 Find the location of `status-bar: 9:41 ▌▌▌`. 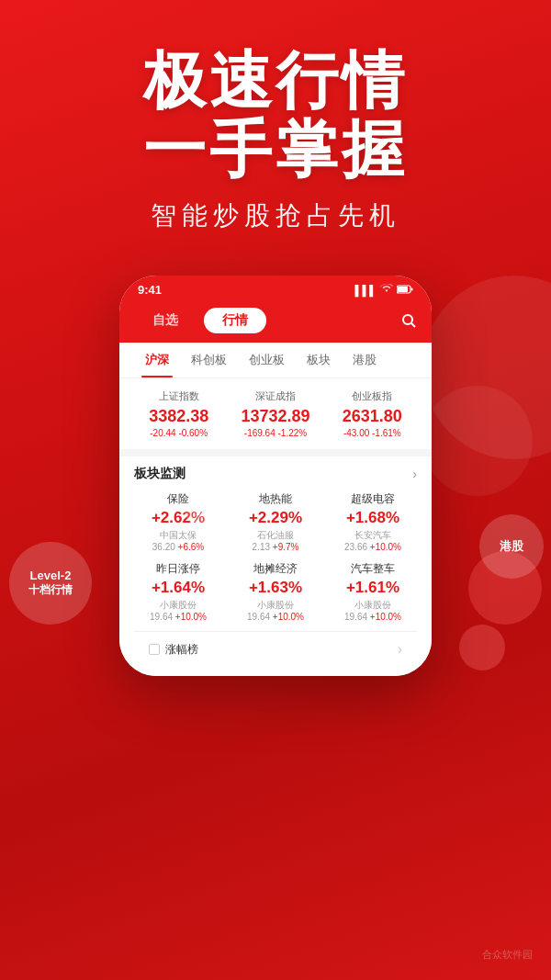

status-bar: 9:41 ▌▌▌ is located at coordinates (276, 288).